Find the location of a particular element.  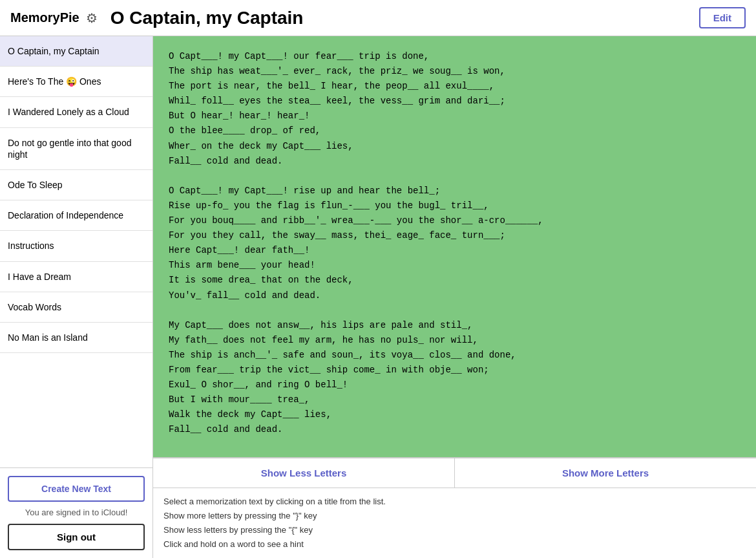

instruction-line: Show more letters by pressing the "}" ke… is located at coordinates (455, 516).